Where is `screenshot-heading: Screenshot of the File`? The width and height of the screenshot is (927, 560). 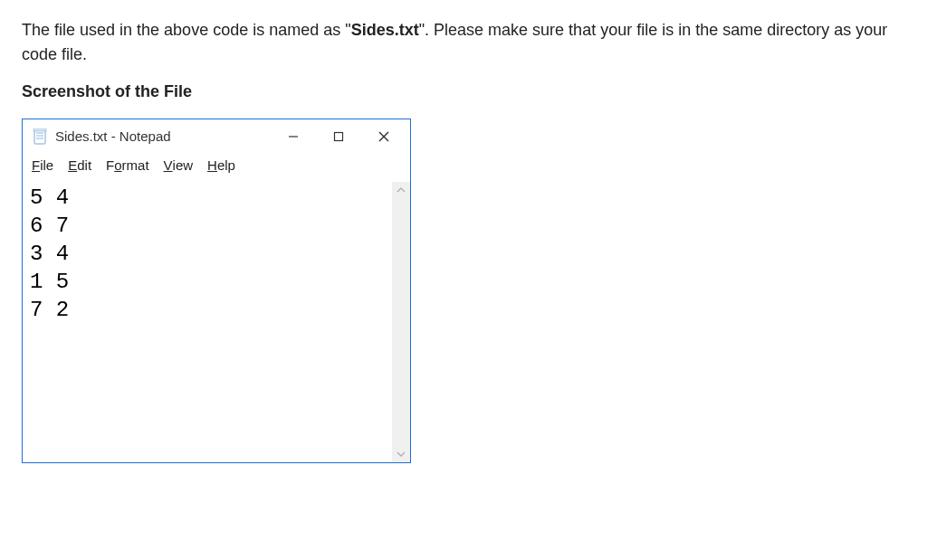
screenshot-heading: Screenshot of the File is located at coordinates (464, 92).